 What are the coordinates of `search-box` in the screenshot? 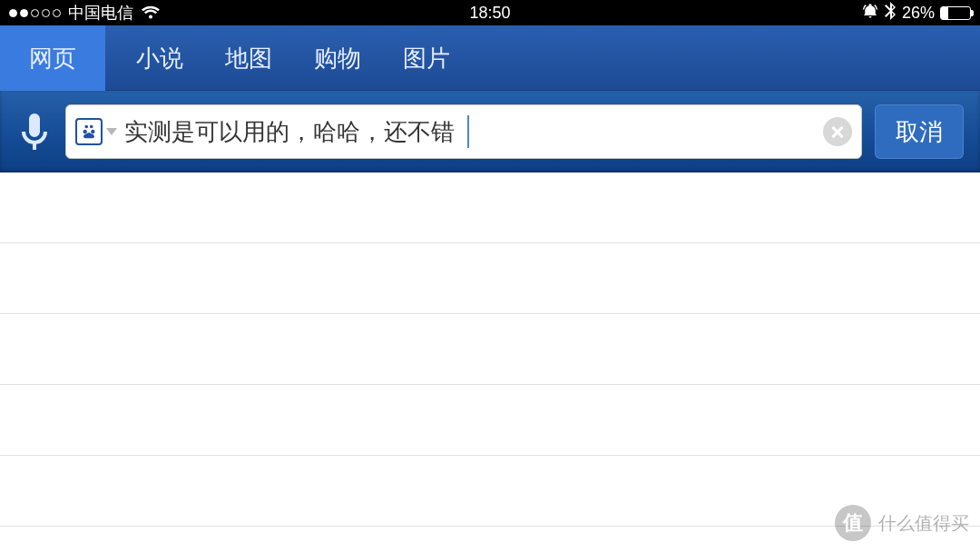 It's located at (464, 132).